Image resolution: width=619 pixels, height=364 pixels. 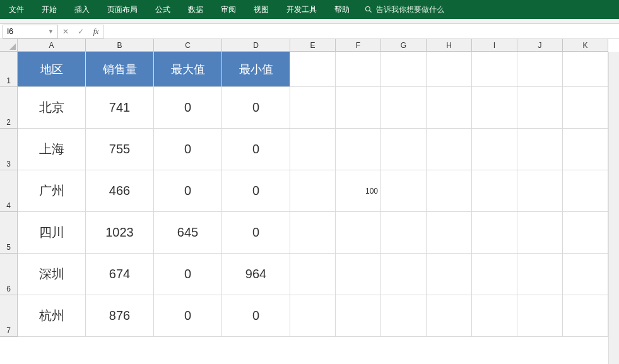 What do you see at coordinates (358, 45) in the screenshot?
I see `column-header-F: F` at bounding box center [358, 45].